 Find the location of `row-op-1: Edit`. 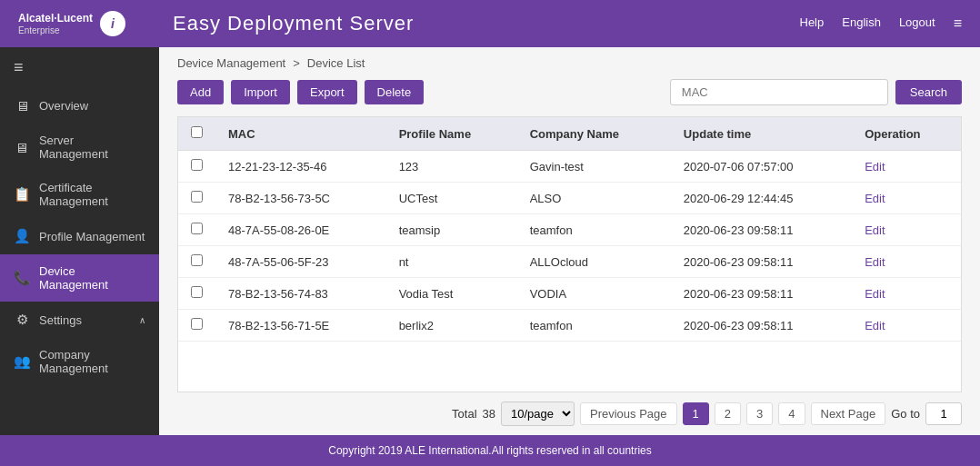

row-op-1: Edit is located at coordinates (906, 198).